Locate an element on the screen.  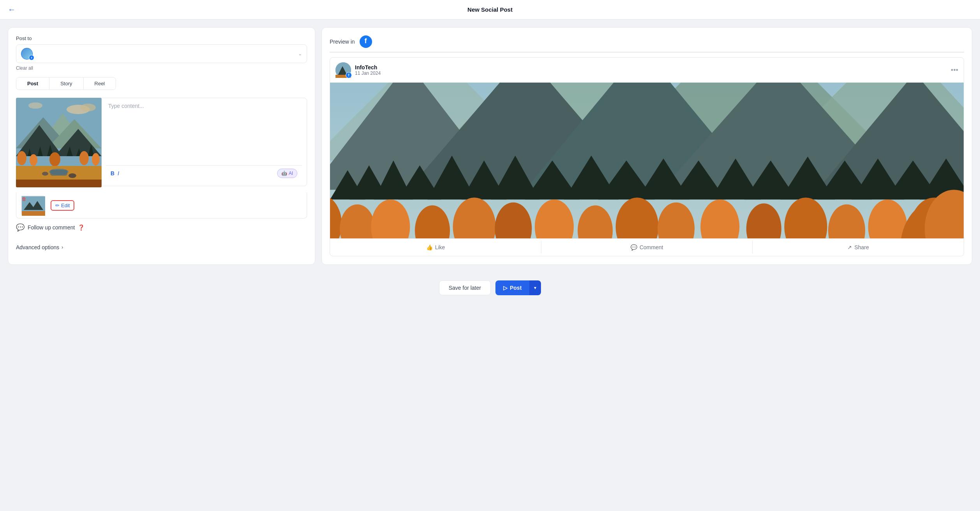
thumbnail-item: 🗑 is located at coordinates (33, 205).